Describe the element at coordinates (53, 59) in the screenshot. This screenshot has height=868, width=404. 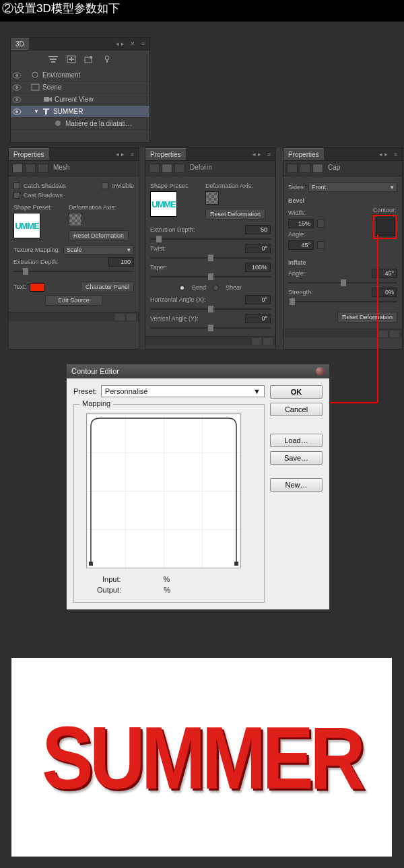
I see `filter-icon` at that location.